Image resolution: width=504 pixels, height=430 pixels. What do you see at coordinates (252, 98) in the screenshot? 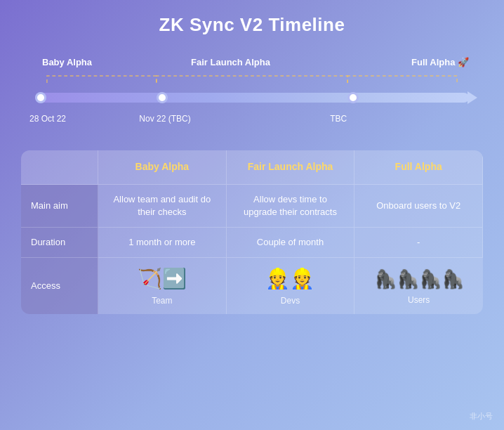
I see `timeline-bar` at bounding box center [252, 98].